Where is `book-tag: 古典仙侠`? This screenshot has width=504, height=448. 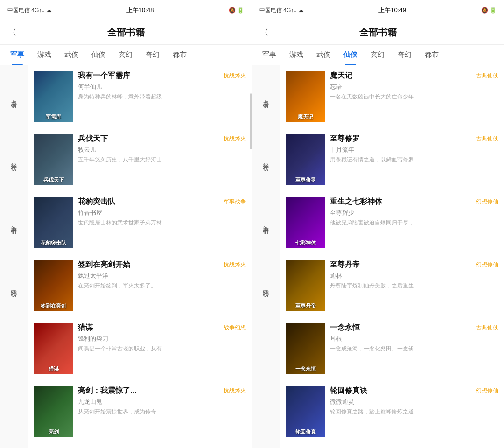
book-tag: 古典仙侠 is located at coordinates (487, 139).